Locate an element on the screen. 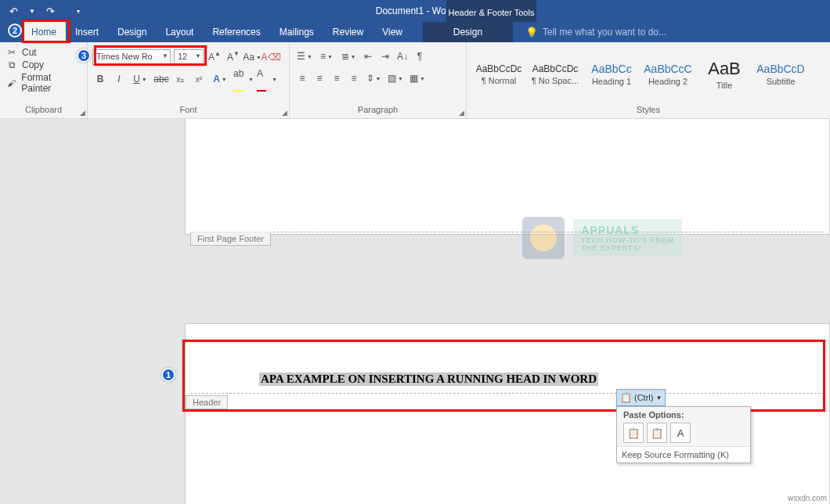 This screenshot has height=504, width=830. watermark: APPUALS TECH HOW-TO'S FROM THE EXPERTS! is located at coordinates (602, 238).